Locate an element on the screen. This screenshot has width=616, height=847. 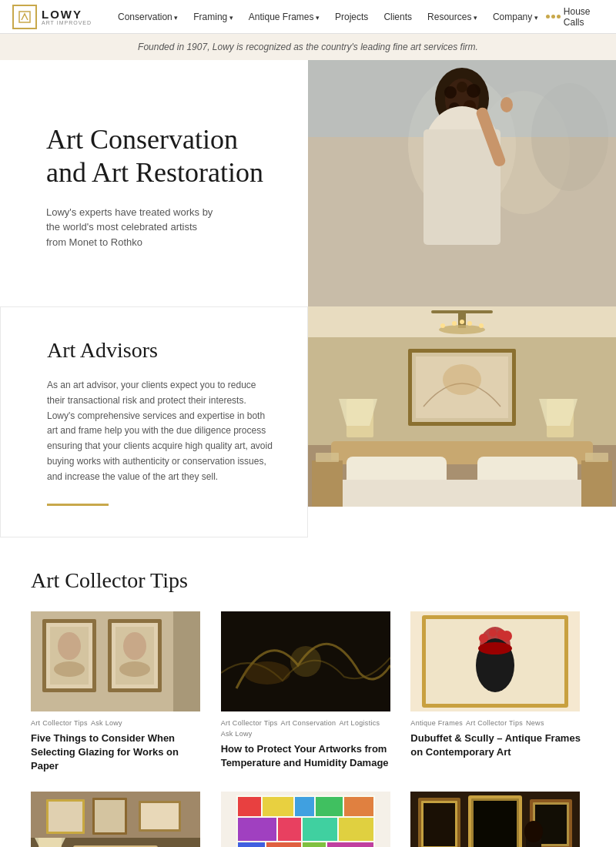
nav-conservation: Conservation is located at coordinates (148, 17).